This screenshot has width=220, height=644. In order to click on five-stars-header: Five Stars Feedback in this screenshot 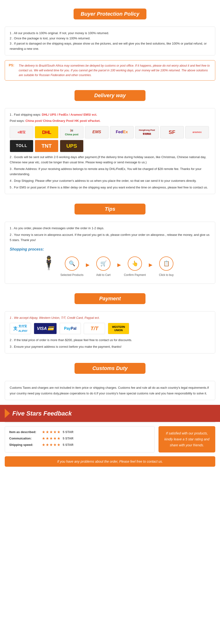, I will do `click(110, 414)`.